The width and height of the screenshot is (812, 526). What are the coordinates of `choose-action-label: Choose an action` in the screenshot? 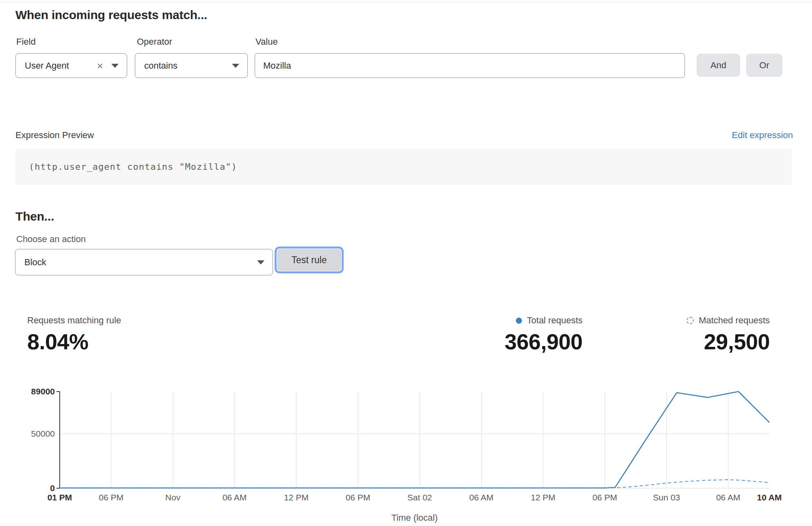 It's located at (51, 239).